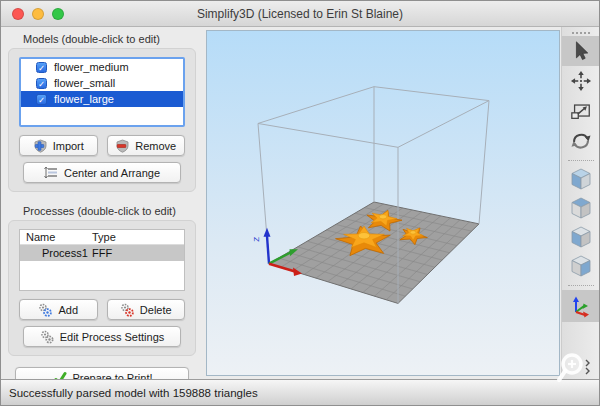  Describe the element at coordinates (581, 238) in the screenshot. I see `cube-side-icon` at that location.